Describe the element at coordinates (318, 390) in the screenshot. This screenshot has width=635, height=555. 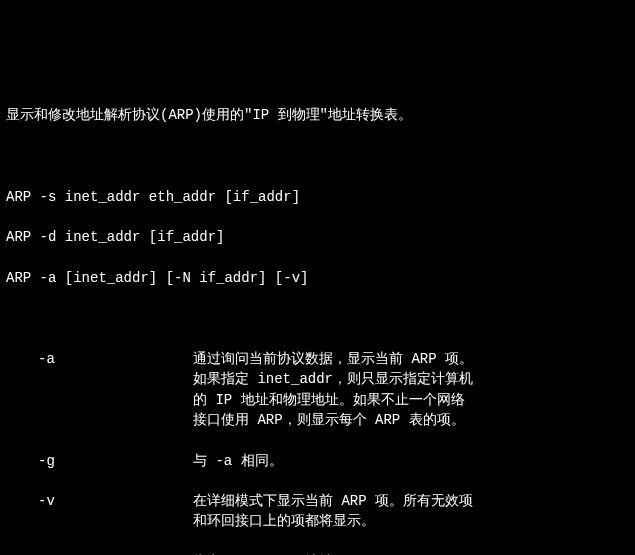
I see `option-row: -a通过询问当前协议数据，显示当前 ARP 项。如果指定 inet_addr，则…` at that location.